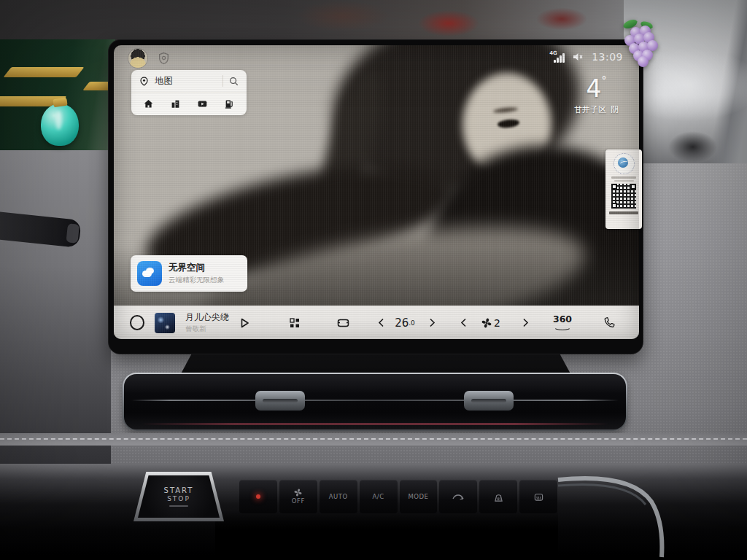  Describe the element at coordinates (562, 327) in the screenshot. I see `surround-arc-icon` at that location.